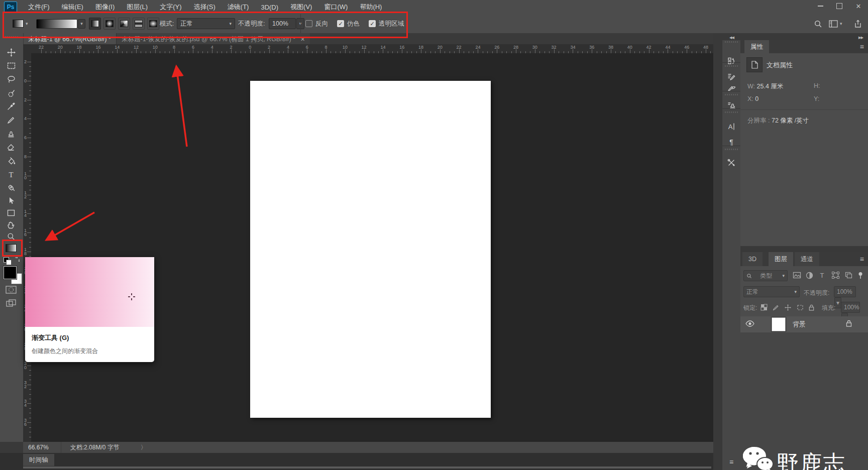 The height and width of the screenshot is (470, 868). Describe the element at coordinates (766, 276) in the screenshot. I see `layer-filter-select: 类型▾` at that location.